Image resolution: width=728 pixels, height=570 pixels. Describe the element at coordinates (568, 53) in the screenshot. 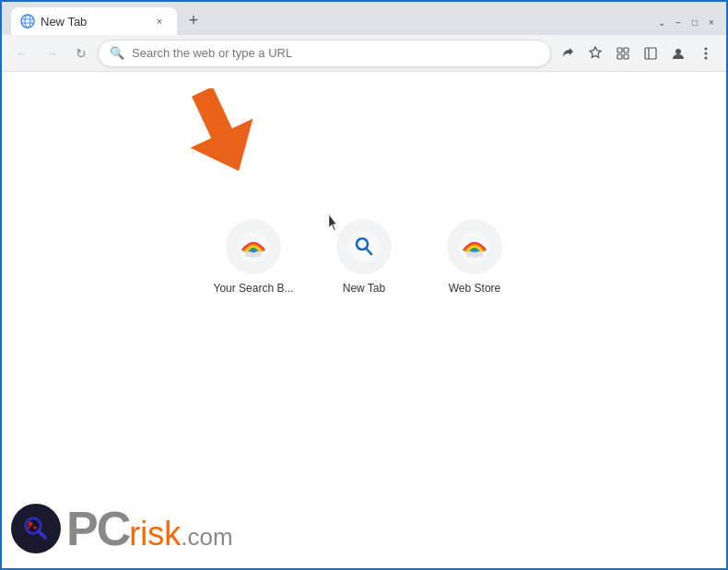

I see `share-button` at that location.